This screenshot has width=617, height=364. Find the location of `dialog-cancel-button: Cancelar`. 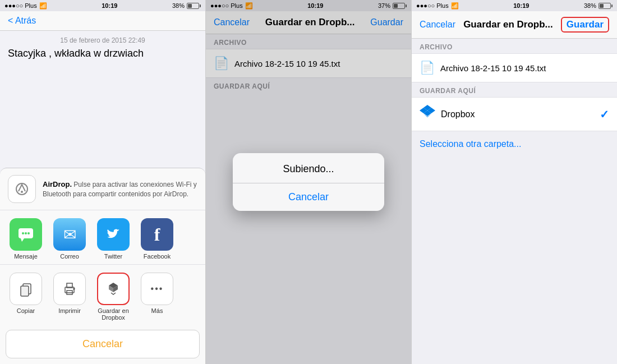

dialog-cancel-button: Cancelar is located at coordinates (308, 197).